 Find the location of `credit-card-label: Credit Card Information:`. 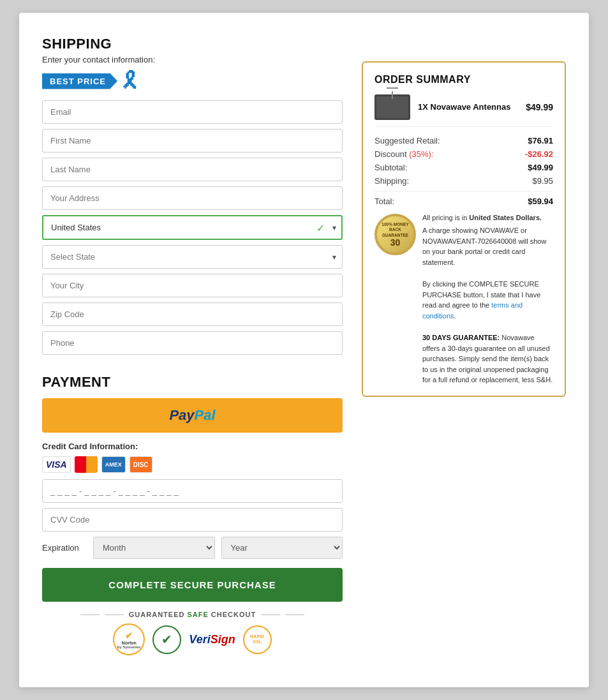

credit-card-label: Credit Card Information: is located at coordinates (193, 447).